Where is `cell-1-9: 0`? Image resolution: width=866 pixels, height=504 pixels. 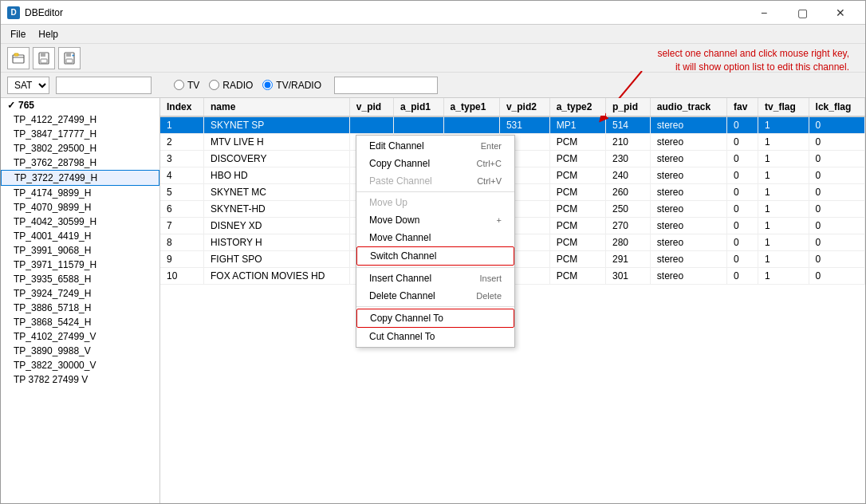 cell-1-9: 0 is located at coordinates (742, 142).